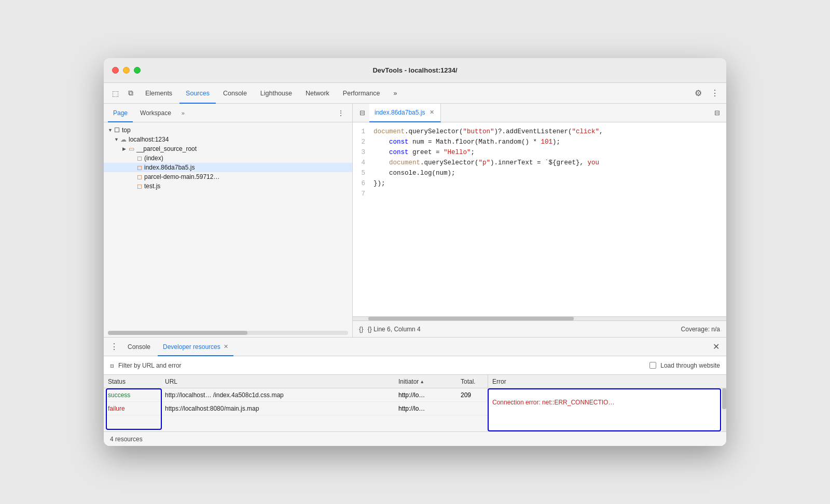 This screenshot has width=830, height=504. Describe the element at coordinates (127, 71) in the screenshot. I see `traffic-lights` at that location.